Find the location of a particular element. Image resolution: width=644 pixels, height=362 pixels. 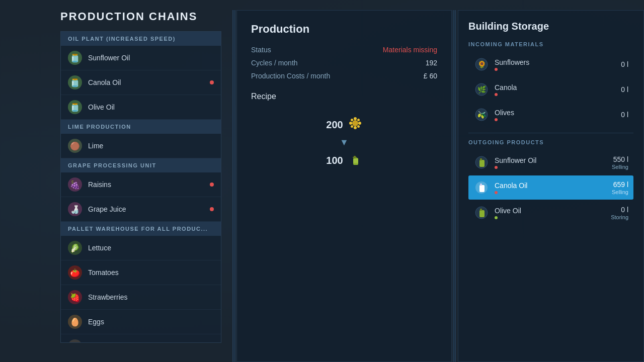

outgoing-header: OUTGOING PRODUCTS is located at coordinates (551, 142).